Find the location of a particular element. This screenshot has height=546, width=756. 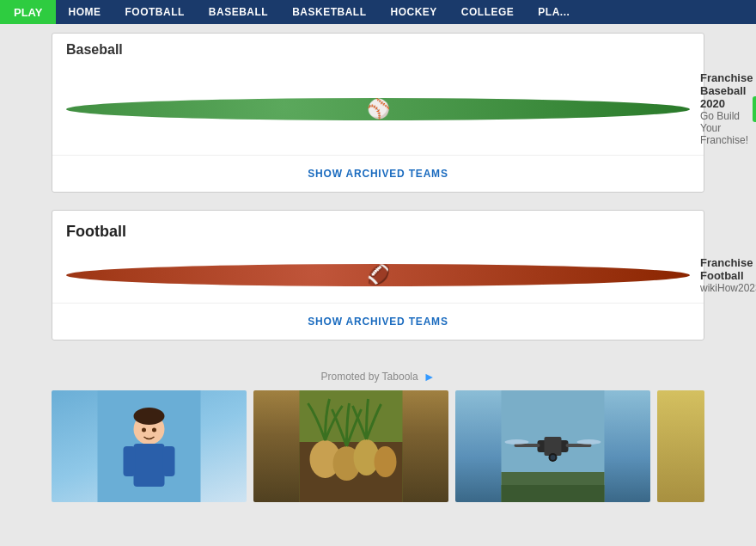

nav-bar: PLAY HOME FOOTBALL BASEBALL BASKETBALL H… is located at coordinates (378, 12).